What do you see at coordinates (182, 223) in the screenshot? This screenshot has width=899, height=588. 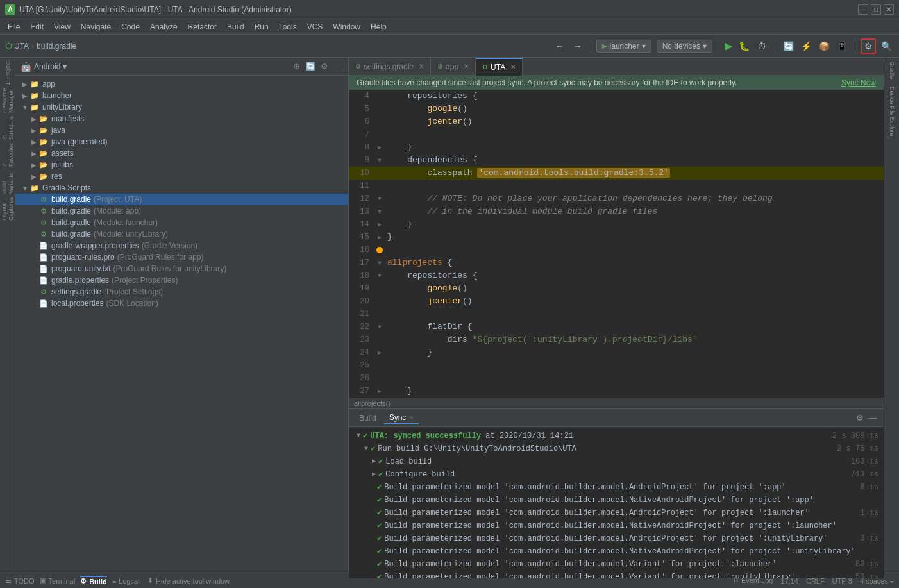 I see `tree-item-build-gradle-launcher: ▶ ⚙ build.gradle (Module: launcher)` at bounding box center [182, 223].